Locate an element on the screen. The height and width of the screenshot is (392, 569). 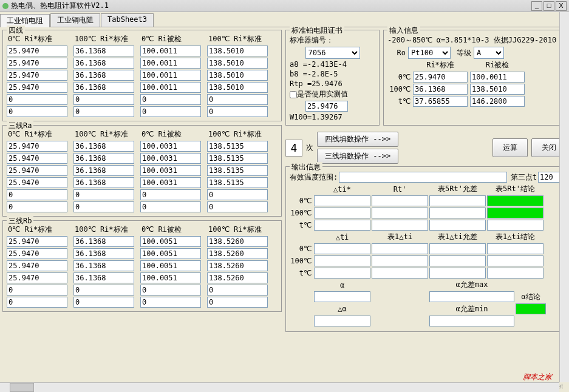
horizontal-scrollbar is located at coordinates (279, 387).